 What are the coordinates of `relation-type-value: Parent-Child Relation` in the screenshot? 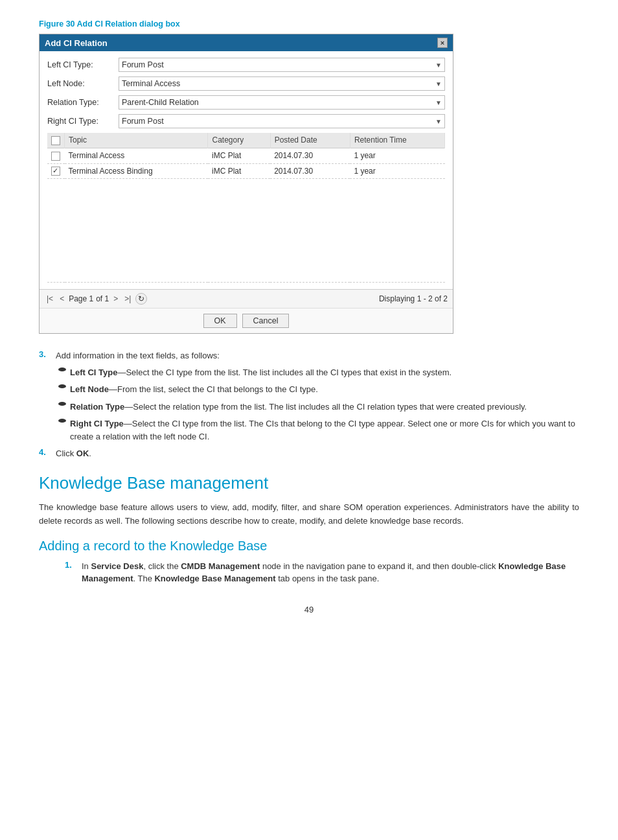 It's located at (161, 102).